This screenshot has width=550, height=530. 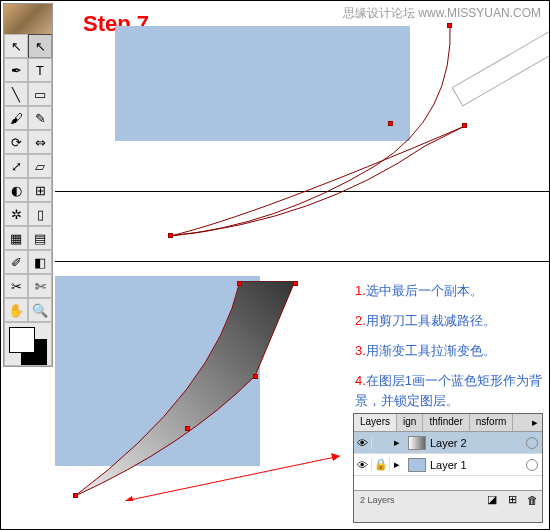 I want to click on scale-tool: ⤢, so click(x=16, y=166).